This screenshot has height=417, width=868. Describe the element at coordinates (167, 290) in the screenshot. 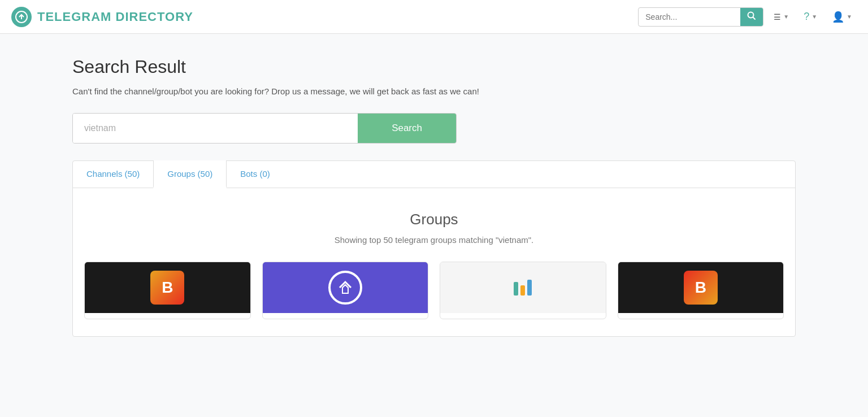

I see `card-1: B` at that location.